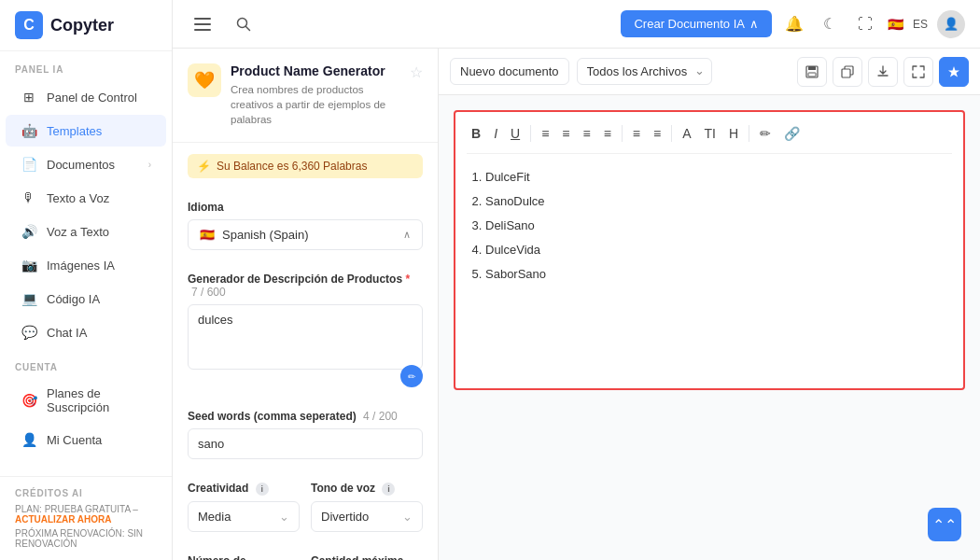 This screenshot has height=560, width=980. I want to click on heading-button: H, so click(734, 133).